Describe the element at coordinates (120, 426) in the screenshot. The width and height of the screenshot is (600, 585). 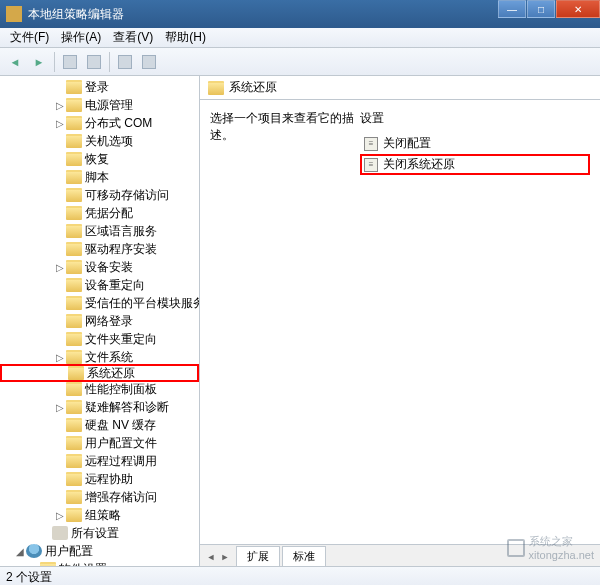
I see `tree-item-label: 硬盘 NV 缓存` at that location.